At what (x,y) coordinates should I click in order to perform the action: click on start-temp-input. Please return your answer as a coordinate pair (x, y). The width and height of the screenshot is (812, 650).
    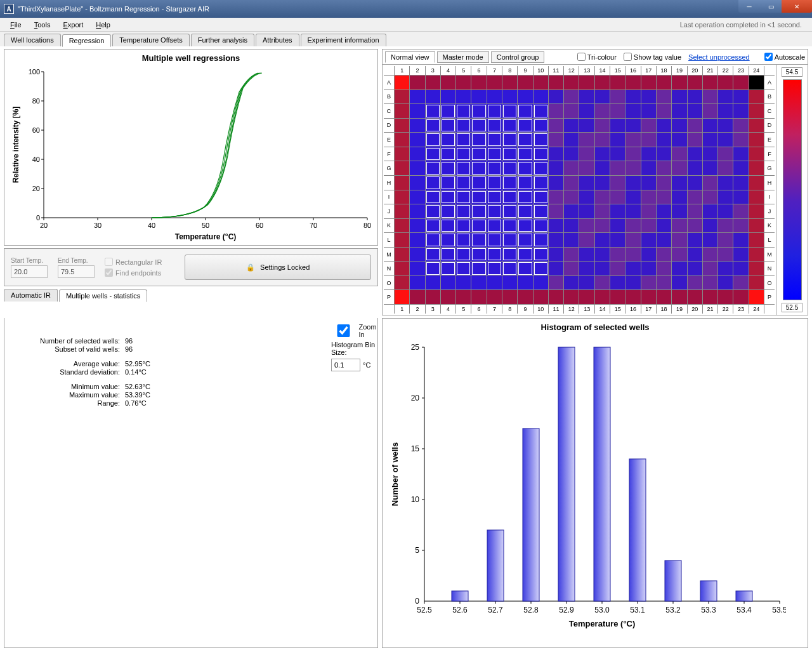
    Looking at the image, I should click on (29, 272).